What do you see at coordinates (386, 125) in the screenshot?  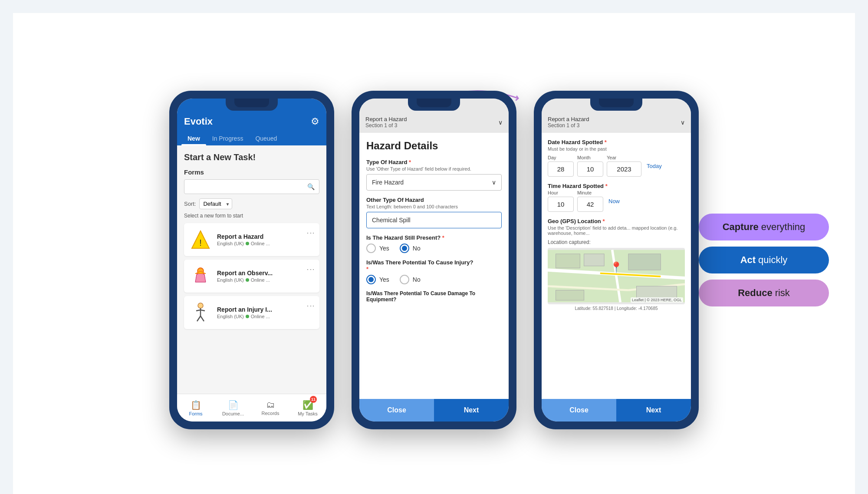 I see `phone-2-section-sub: Section 1 of 3` at bounding box center [386, 125].